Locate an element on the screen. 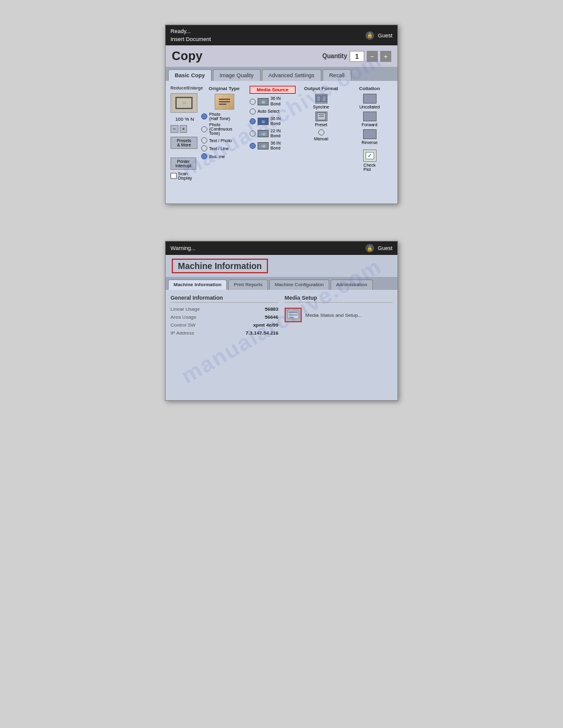 Image resolution: width=563 pixels, height=728 pixels. reverse-icon is located at coordinates (370, 134).